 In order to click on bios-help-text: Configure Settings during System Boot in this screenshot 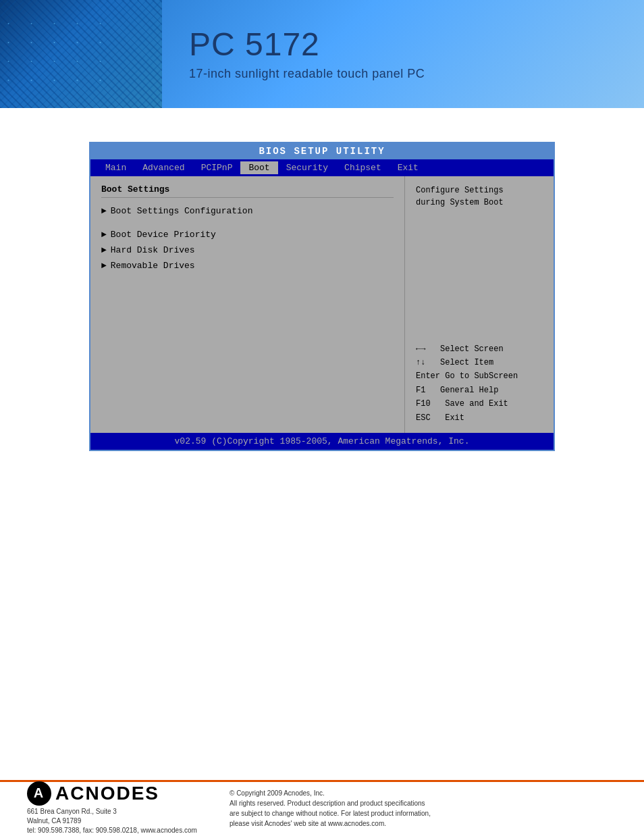, I will do `click(479, 197)`.